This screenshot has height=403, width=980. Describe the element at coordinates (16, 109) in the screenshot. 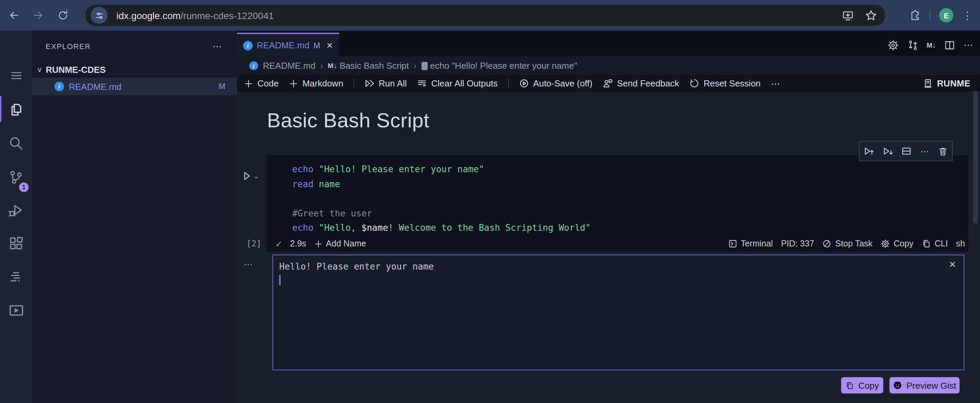

I see `activity-item-explorer` at that location.